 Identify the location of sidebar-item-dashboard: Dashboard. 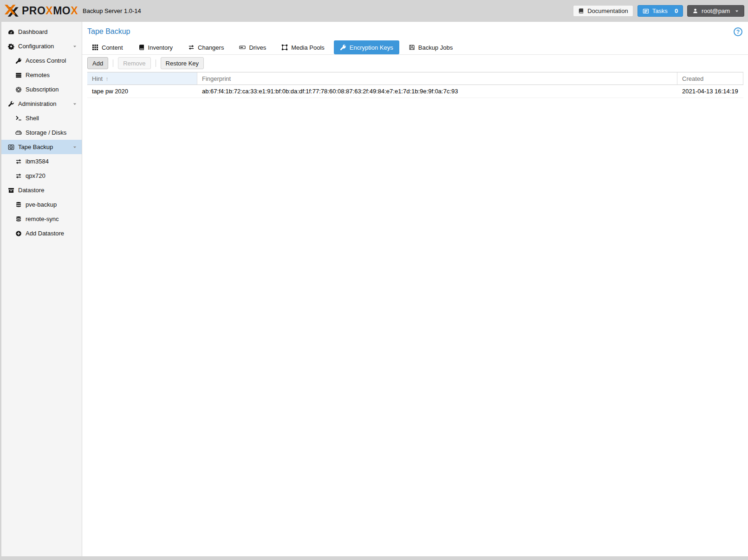
(42, 32).